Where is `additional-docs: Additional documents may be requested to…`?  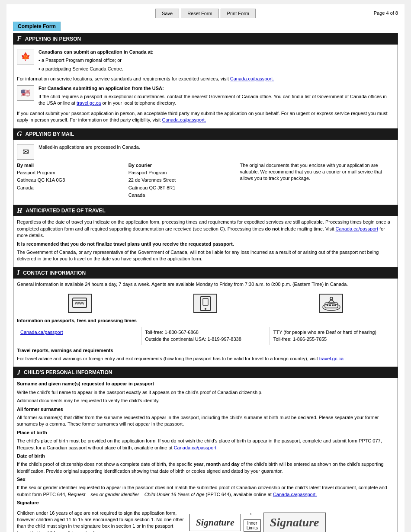 additional-docs: Additional documents may be requested to… is located at coordinates (206, 401).